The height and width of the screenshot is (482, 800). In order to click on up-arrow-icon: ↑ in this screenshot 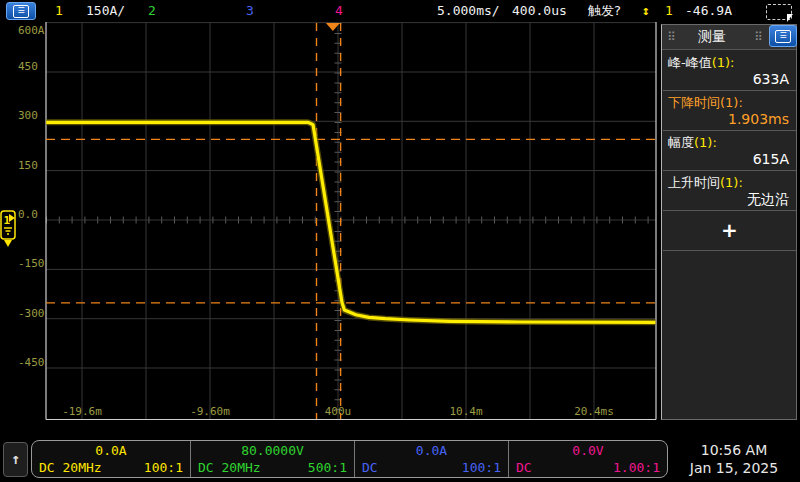, I will do `click(16, 459)`.